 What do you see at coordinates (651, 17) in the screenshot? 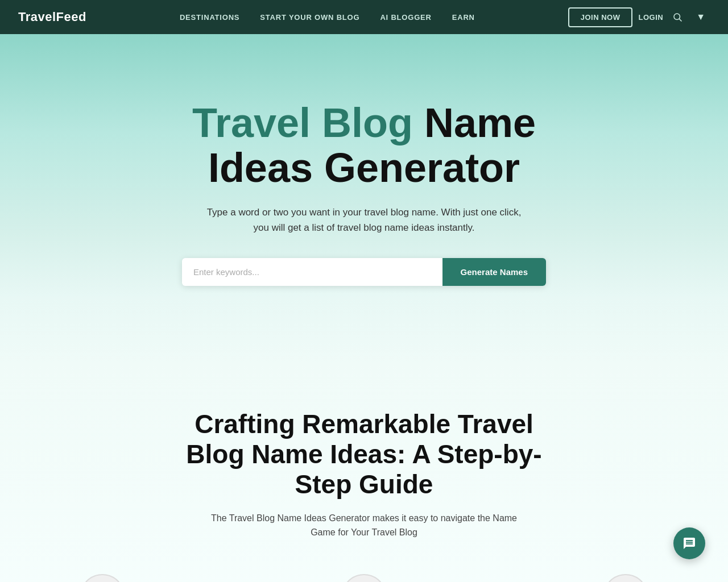
I see `login-button: LOGIN` at bounding box center [651, 17].